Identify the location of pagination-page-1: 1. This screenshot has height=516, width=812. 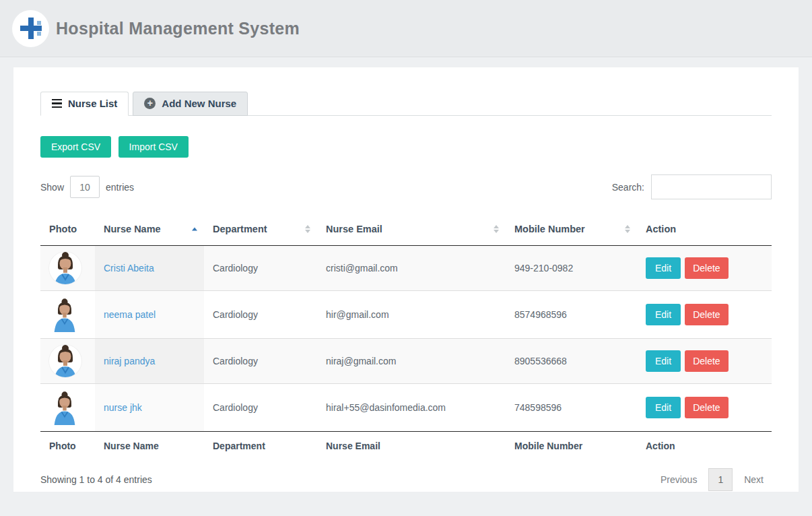
(720, 480).